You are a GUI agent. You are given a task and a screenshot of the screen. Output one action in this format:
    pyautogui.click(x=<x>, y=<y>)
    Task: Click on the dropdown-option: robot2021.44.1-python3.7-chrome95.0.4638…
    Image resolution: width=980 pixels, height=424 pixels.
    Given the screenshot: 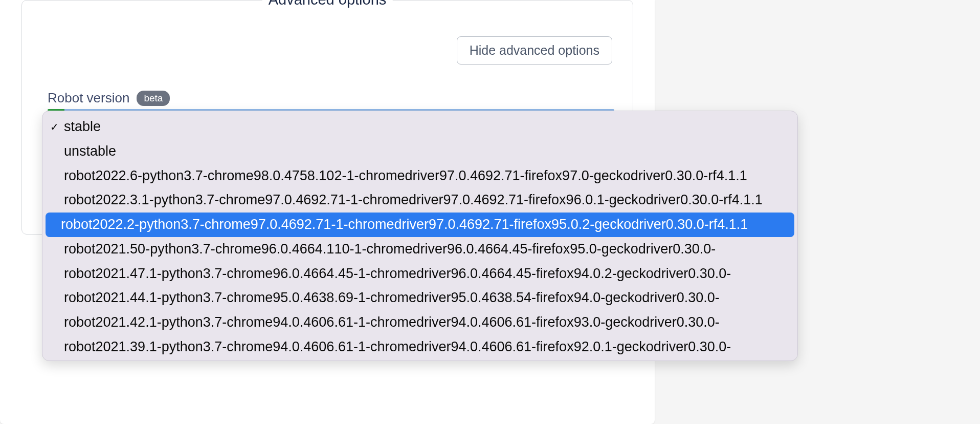 What is the action you would take?
    pyautogui.click(x=420, y=298)
    